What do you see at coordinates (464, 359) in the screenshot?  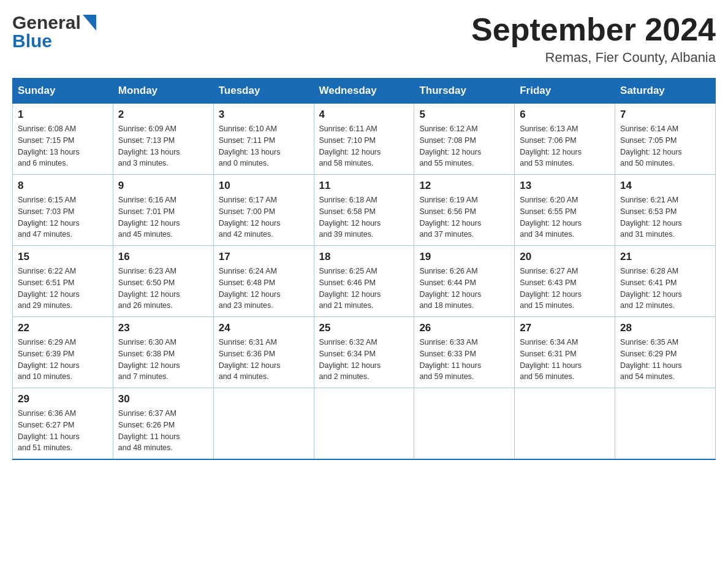 I see `day-info: Sunrise: 6:33 AM Sunset: 6:33 PM Dayligh…` at bounding box center [464, 359].